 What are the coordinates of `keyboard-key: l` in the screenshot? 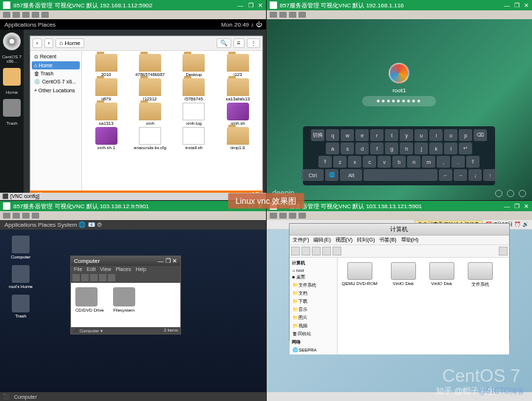 It's located at (451, 148).